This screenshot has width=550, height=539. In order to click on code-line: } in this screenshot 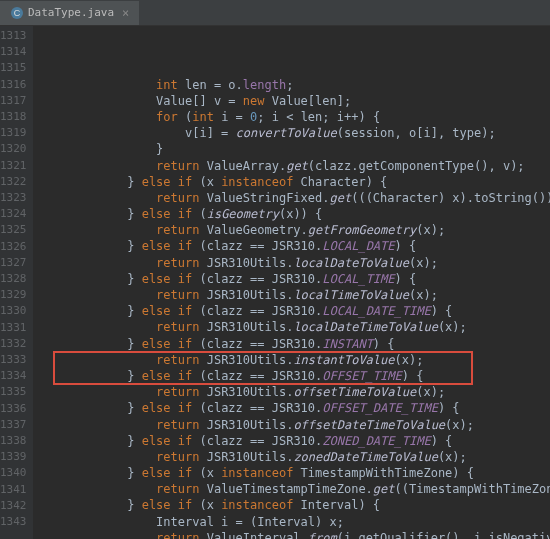, I will do `click(296, 149)`.